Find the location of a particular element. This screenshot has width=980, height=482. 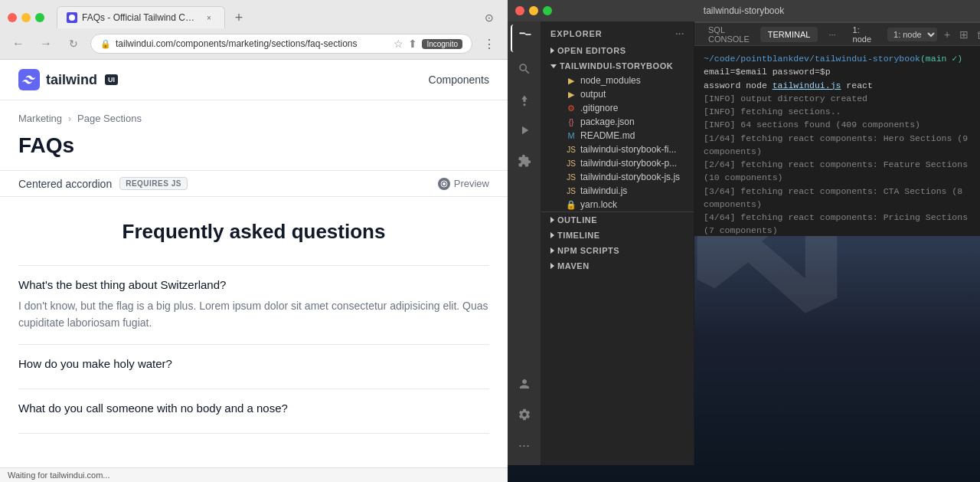

file-gitignore: ⚙ .gitignore is located at coordinates (617, 108).